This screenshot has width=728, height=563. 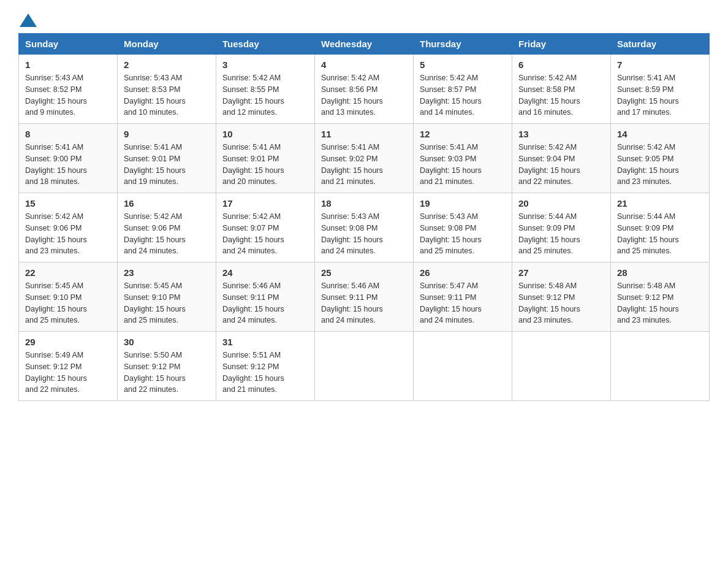 I want to click on calendar-cell: 23 Sunrise: 5:45 AMSunset: 9:10 PMDaylig…, so click(x=167, y=297).